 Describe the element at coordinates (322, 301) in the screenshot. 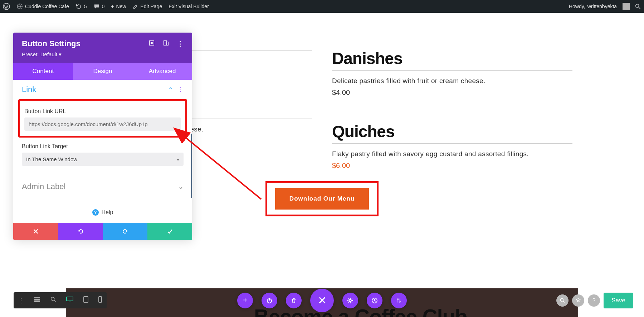

I see `builder-center-controls: + ✕` at that location.